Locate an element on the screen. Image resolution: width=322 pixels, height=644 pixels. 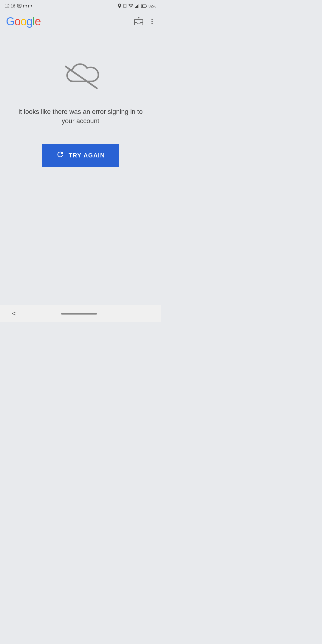
nav-bar: < is located at coordinates (80, 314).